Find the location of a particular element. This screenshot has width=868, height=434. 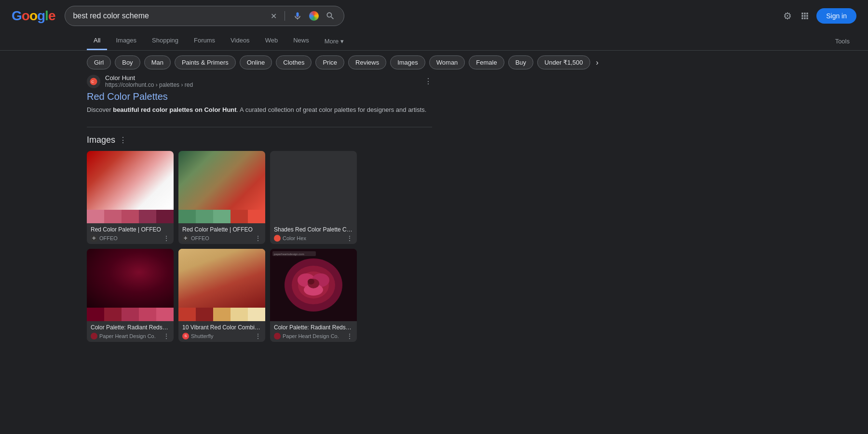

images-menu-icon: ⋮ is located at coordinates (123, 140).